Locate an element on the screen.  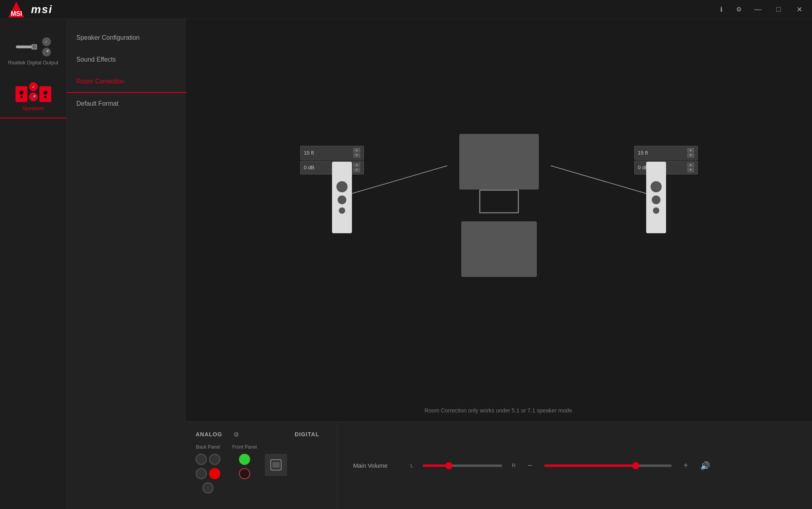
realtek-digital-icon: ✓ 🎤 is located at coordinates (33, 47).